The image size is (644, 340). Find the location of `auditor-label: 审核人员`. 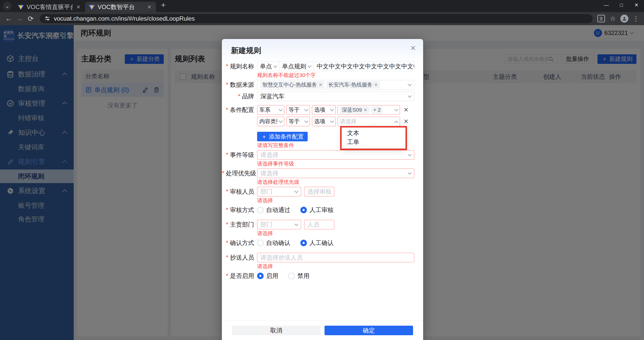

auditor-label: 审核人员 is located at coordinates (239, 192).